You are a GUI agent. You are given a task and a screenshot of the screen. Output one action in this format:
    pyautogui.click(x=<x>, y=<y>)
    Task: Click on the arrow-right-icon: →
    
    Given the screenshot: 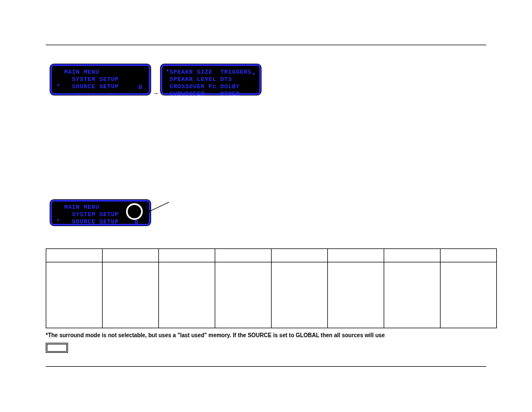 What is the action you would take?
    pyautogui.click(x=156, y=93)
    